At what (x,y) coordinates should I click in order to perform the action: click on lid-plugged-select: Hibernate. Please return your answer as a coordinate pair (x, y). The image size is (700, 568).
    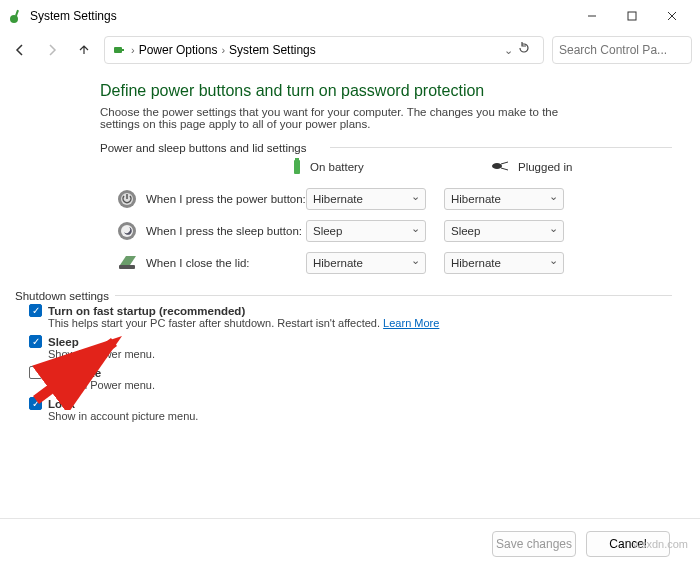
    Looking at the image, I should click on (504, 263).